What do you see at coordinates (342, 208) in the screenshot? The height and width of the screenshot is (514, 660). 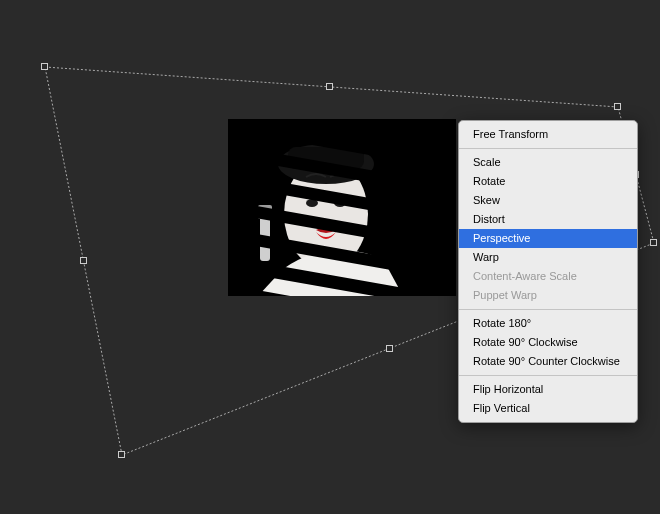 I see `layer-image` at bounding box center [342, 208].